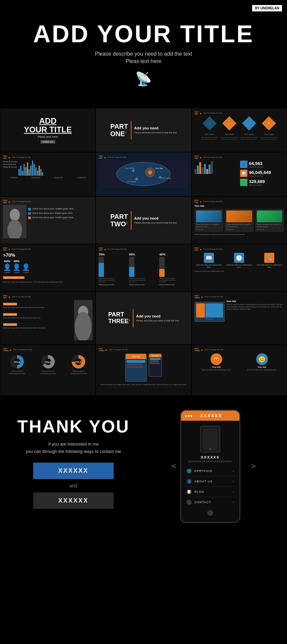 Image resolution: width=287 pixels, height=644 pixels. I want to click on phone-nav-left: <, so click(174, 466).